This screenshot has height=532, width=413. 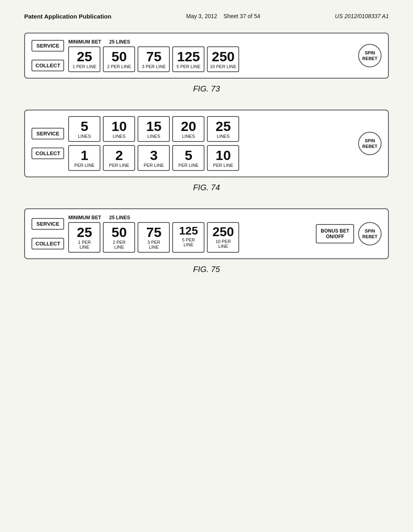 I want to click on bet-btn-74-top-1: 10 LINES, so click(x=119, y=129).